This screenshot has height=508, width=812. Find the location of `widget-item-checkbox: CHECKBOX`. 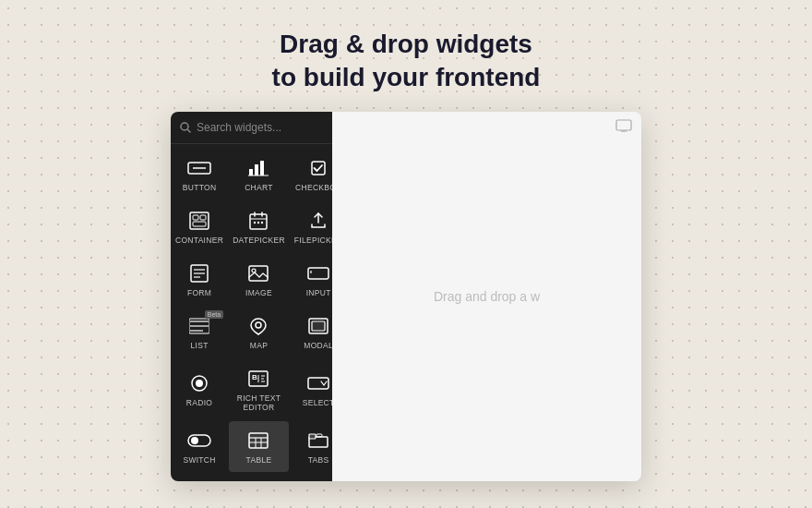

widget-item-checkbox: CHECKBOX is located at coordinates (312, 174).